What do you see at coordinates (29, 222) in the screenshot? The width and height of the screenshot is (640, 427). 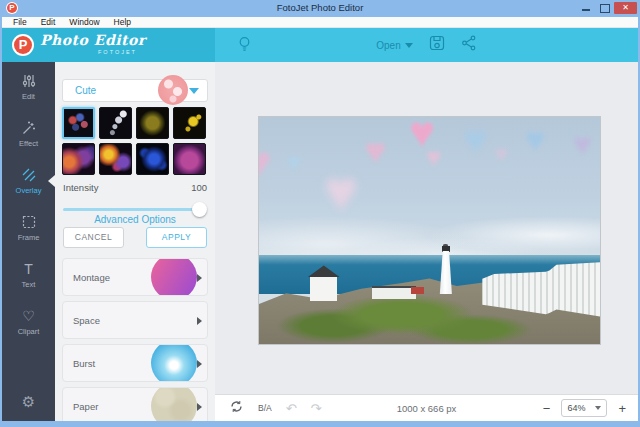 I see `frame-icon` at bounding box center [29, 222].